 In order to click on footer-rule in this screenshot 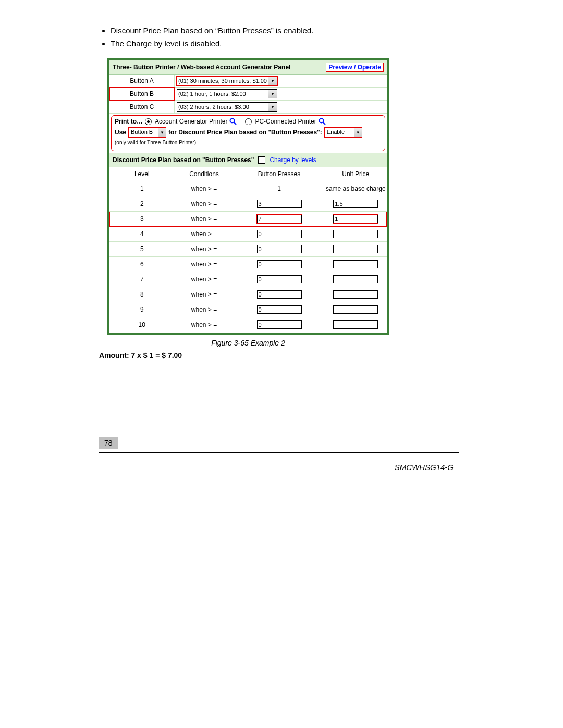, I will do `click(279, 452)`.